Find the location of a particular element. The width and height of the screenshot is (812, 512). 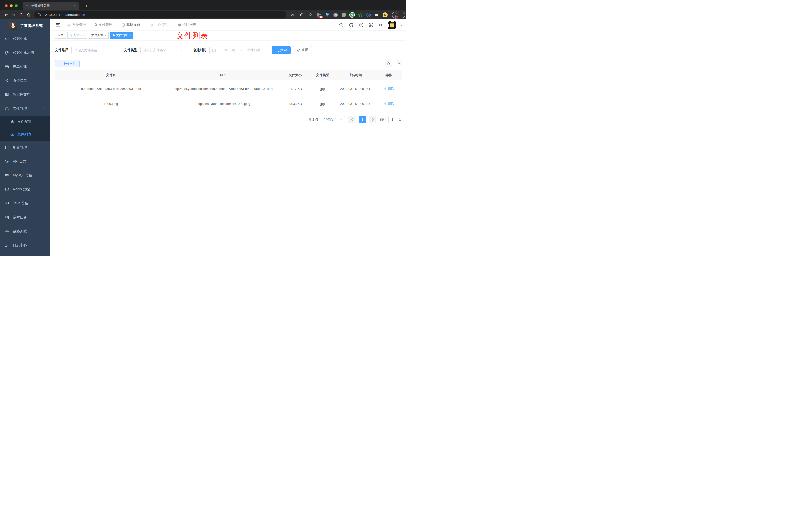

fullscreen-icon is located at coordinates (371, 25).